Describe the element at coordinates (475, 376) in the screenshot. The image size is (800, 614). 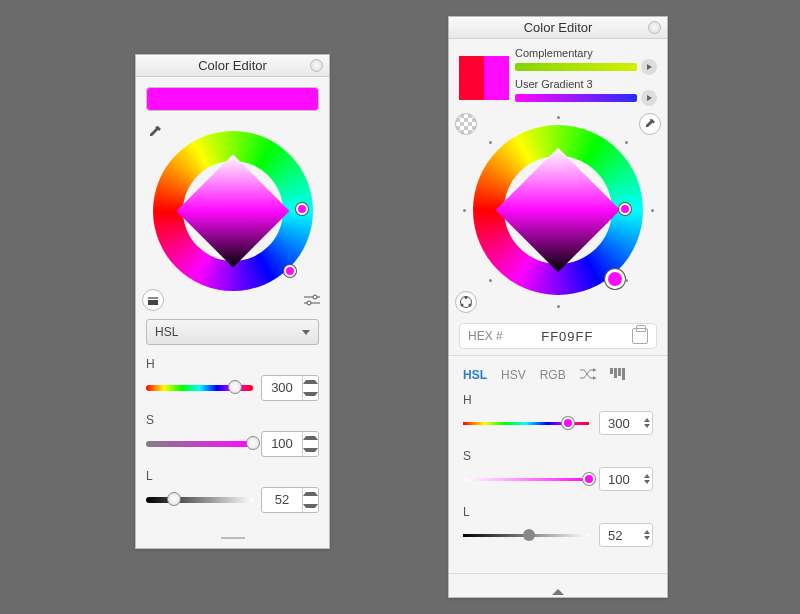
I see `tab-hsl: HSL` at that location.